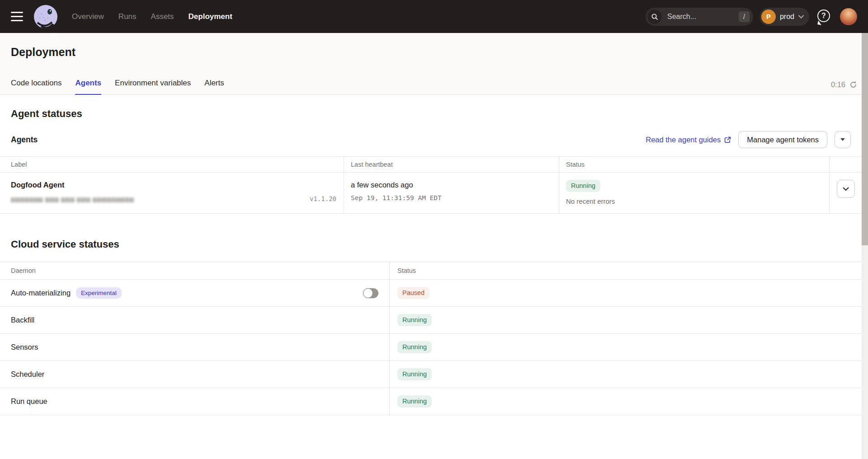 The height and width of the screenshot is (459, 868). I want to click on agent-statuses-heading: Agent statuses, so click(431, 108).